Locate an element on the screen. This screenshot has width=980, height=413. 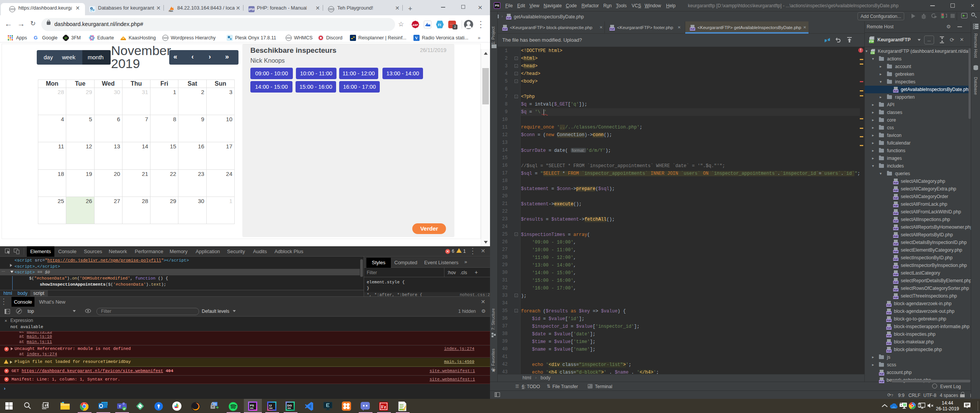
svg-text: Fz is located at coordinates (384, 407).